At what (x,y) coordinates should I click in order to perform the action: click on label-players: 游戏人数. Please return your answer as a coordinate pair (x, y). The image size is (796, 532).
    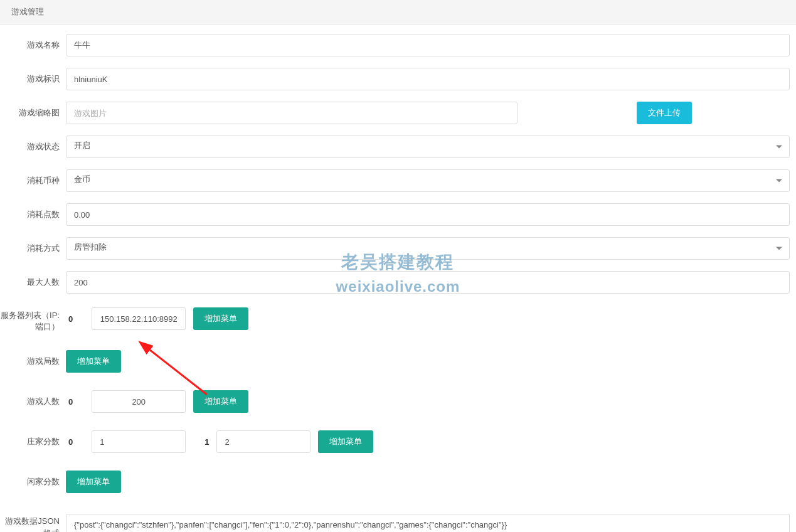
    Looking at the image, I should click on (33, 402).